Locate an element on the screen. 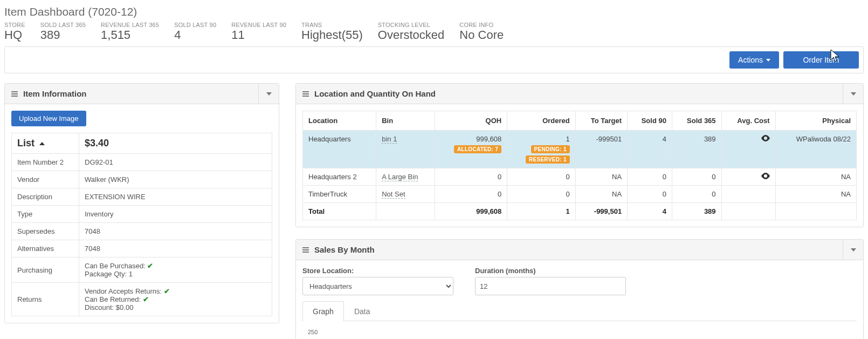  cell-bin: A Large Bin is located at coordinates (405, 177).